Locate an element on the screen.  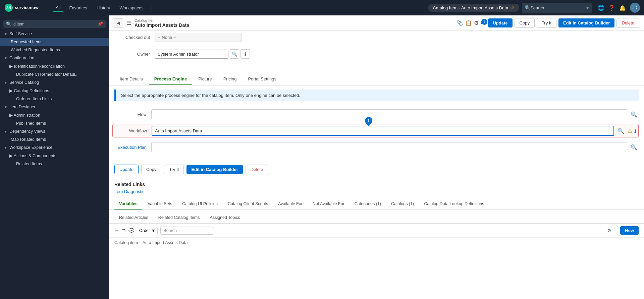
template-icon: 📋 is located at coordinates (469, 23).